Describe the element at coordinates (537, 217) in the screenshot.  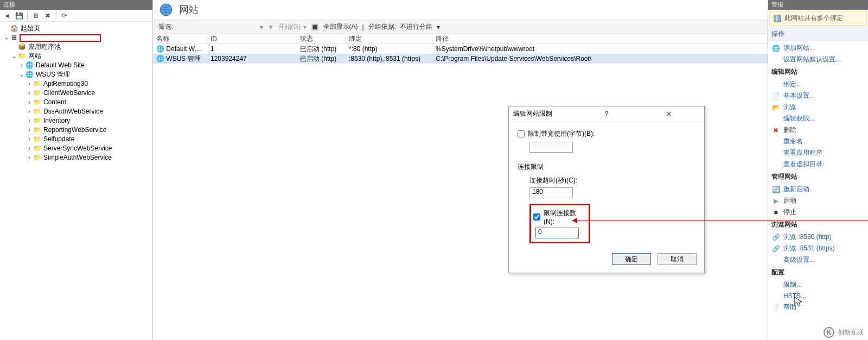
I see `limitconn-checkbox` at that location.